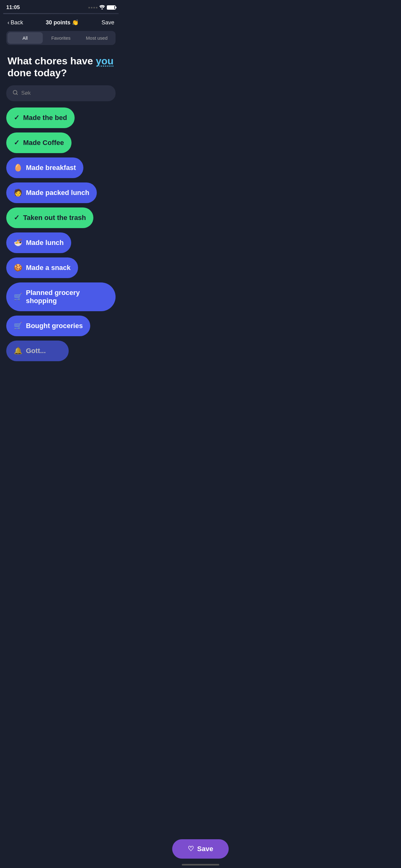 This screenshot has height=868, width=401. What do you see at coordinates (61, 38) in the screenshot?
I see `tabs-container: All Favorites Most used` at bounding box center [61, 38].